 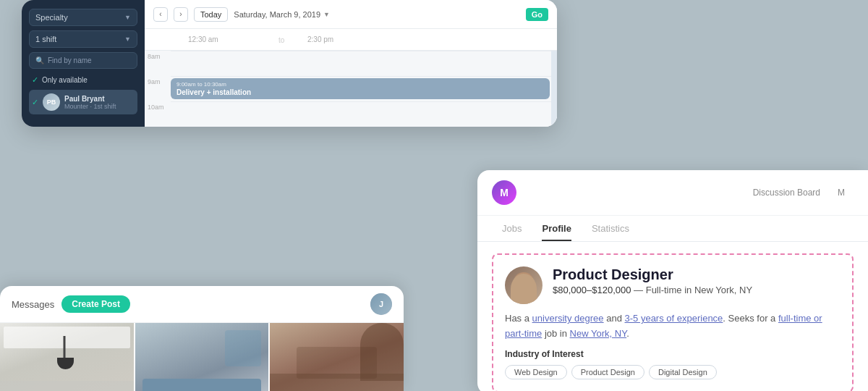 What do you see at coordinates (639, 290) in the screenshot?
I see `job-dash: —` at bounding box center [639, 290].